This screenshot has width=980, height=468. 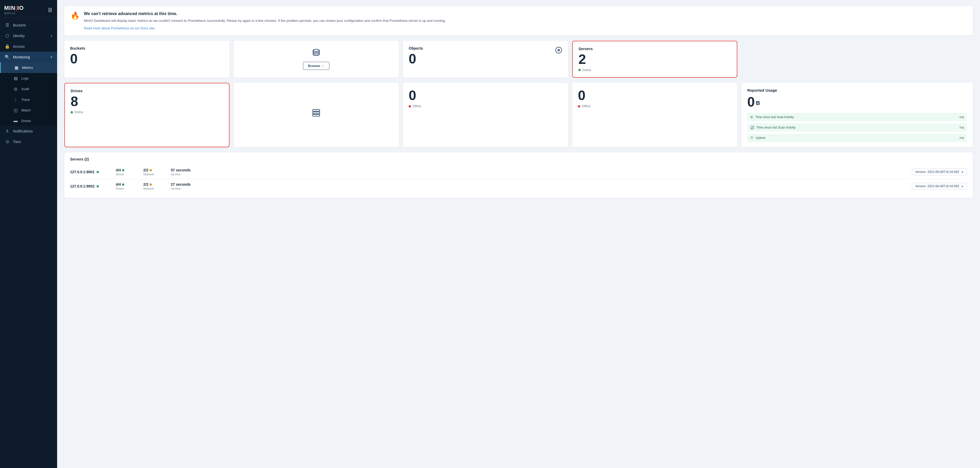 What do you see at coordinates (29, 142) in the screenshot?
I see `sidebar-item-tiers: ⊙ Tiers` at bounding box center [29, 142].